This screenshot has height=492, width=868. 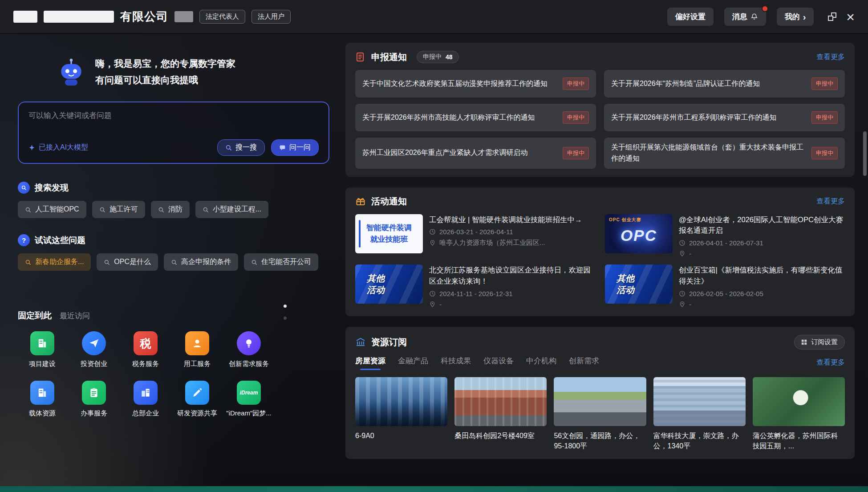 What do you see at coordinates (690, 254) in the screenshot?
I see `activity-location: -` at bounding box center [690, 254].